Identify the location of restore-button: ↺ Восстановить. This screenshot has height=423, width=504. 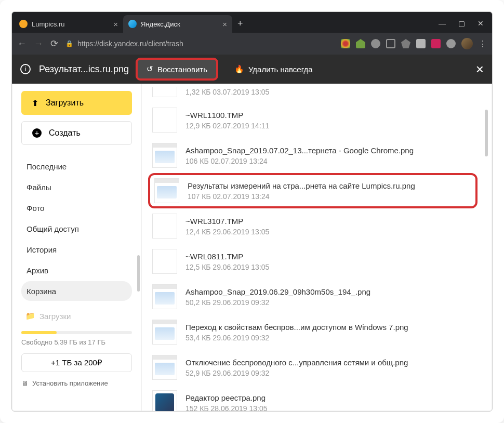
(177, 69).